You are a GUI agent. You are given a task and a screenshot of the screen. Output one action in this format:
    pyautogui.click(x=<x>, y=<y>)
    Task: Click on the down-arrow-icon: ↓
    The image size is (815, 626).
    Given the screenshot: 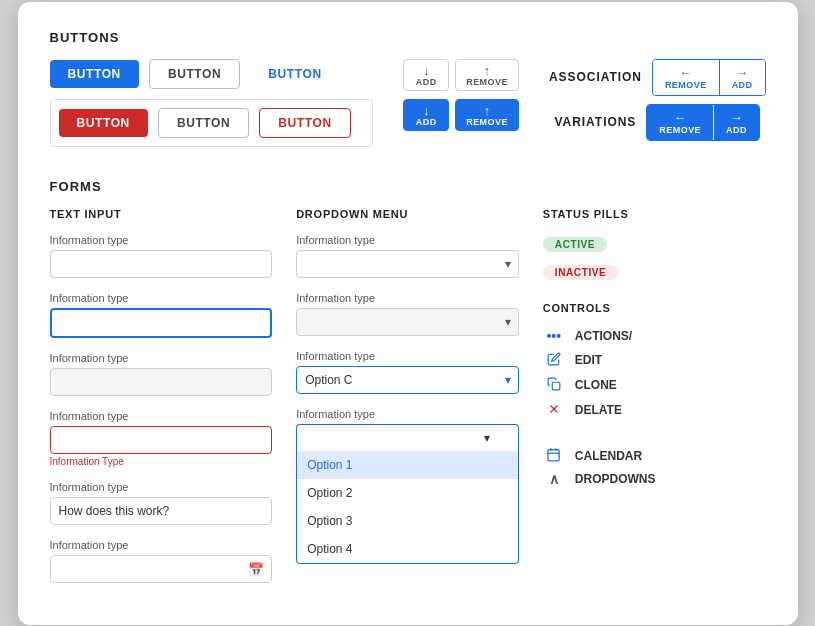 What is the action you would take?
    pyautogui.click(x=426, y=70)
    